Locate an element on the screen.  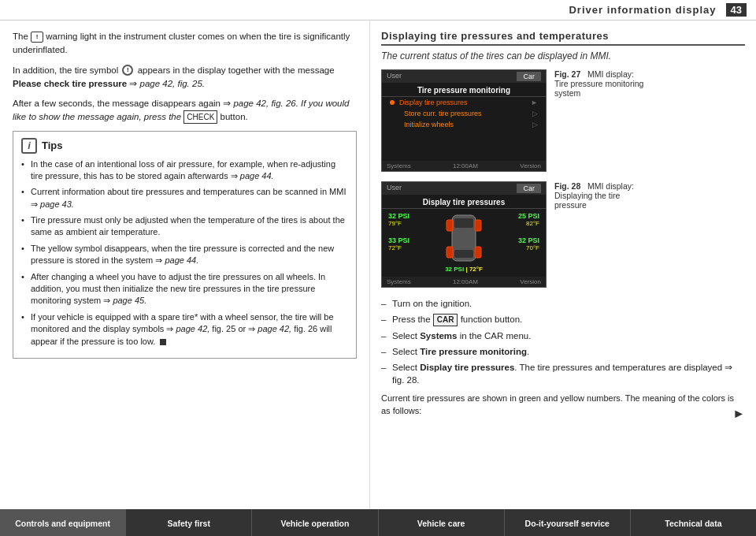
tip-4: The yellow symbol disappears, when the t… is located at coordinates (184, 255).